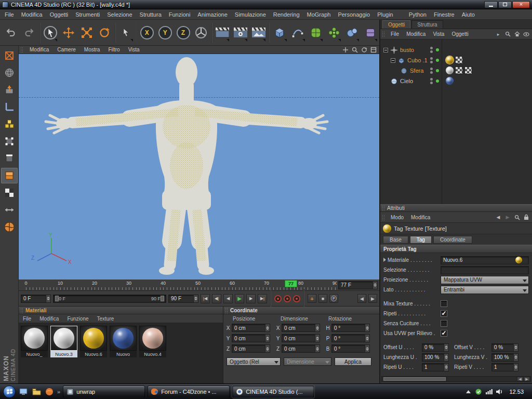 This screenshot has width=532, height=399. I want to click on hidden-icons-arrow, so click(468, 392).